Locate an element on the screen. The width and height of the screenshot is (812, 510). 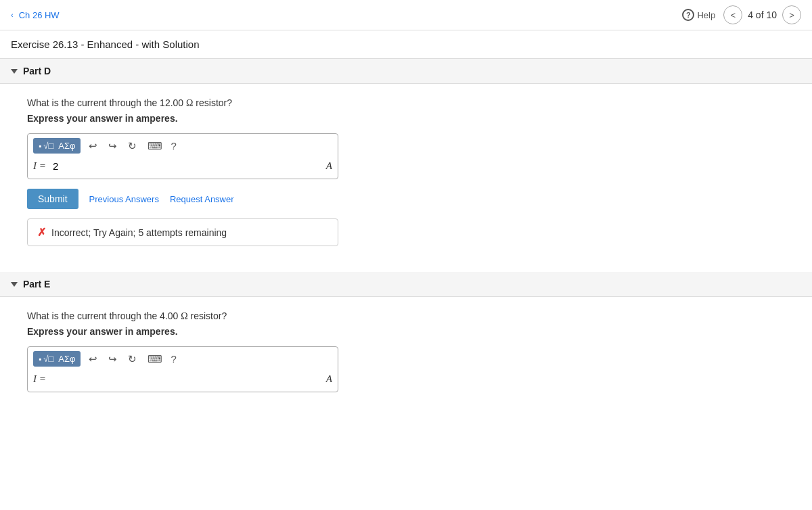
sq-icon-e: ▪ is located at coordinates (40, 359).